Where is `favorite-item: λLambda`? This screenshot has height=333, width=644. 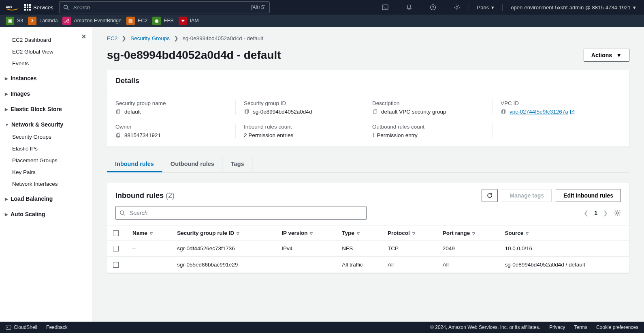
favorite-item: λLambda is located at coordinates (43, 21).